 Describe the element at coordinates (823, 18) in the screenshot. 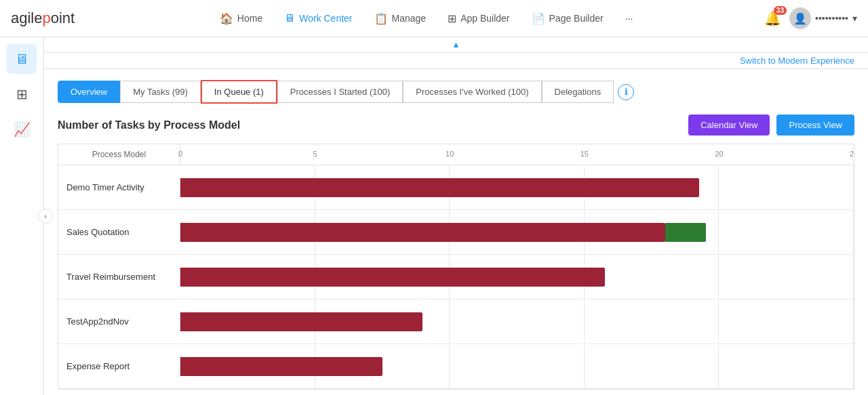

I see `user-menu-button: 👤 •••••••••• ▾` at that location.